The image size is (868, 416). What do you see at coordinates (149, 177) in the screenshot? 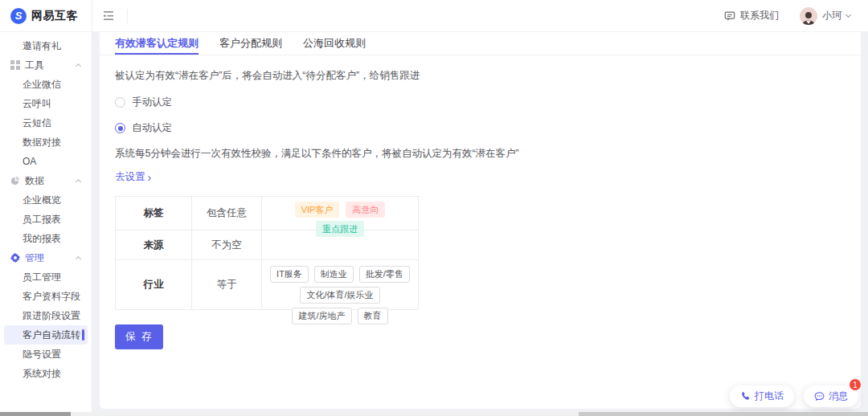
I see `chevron-right-icon: ›` at bounding box center [149, 177].